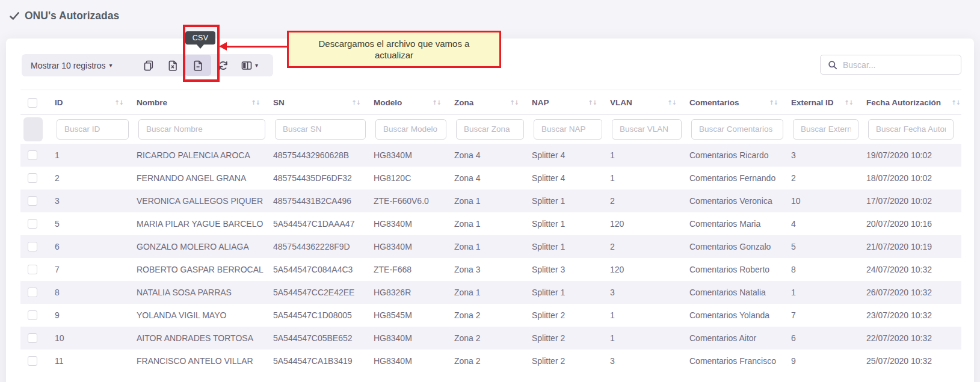 This screenshot has height=382, width=980. Describe the element at coordinates (93, 129) in the screenshot. I see `filter-input-id` at that location.